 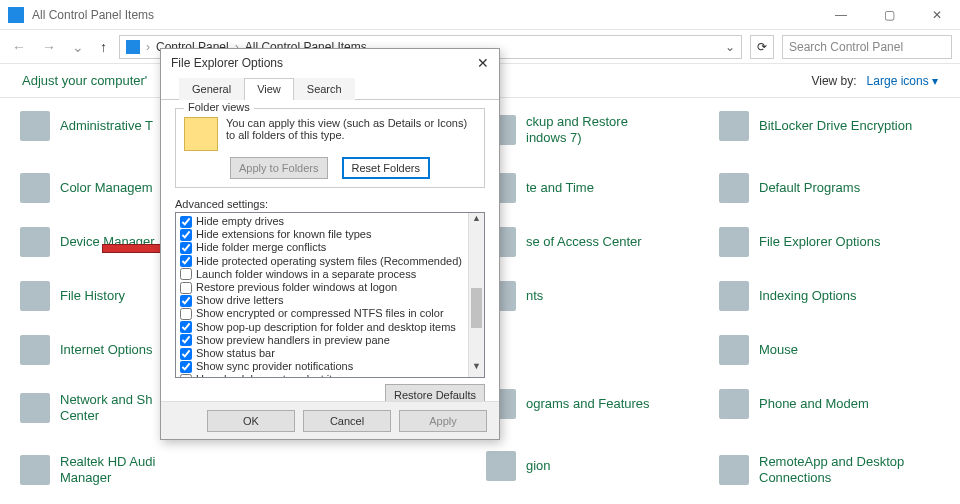 What do you see at coordinates (19, 47) in the screenshot?
I see `back-button: ←` at bounding box center [19, 47].